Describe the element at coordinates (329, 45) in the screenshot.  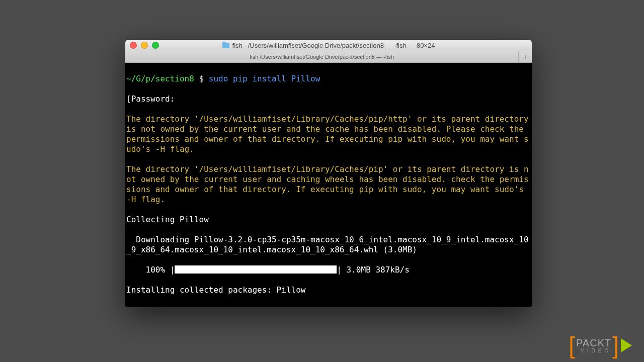
I see `window-titlebar: fish /Users/williamfiset/Google Drive/pa…` at that location.